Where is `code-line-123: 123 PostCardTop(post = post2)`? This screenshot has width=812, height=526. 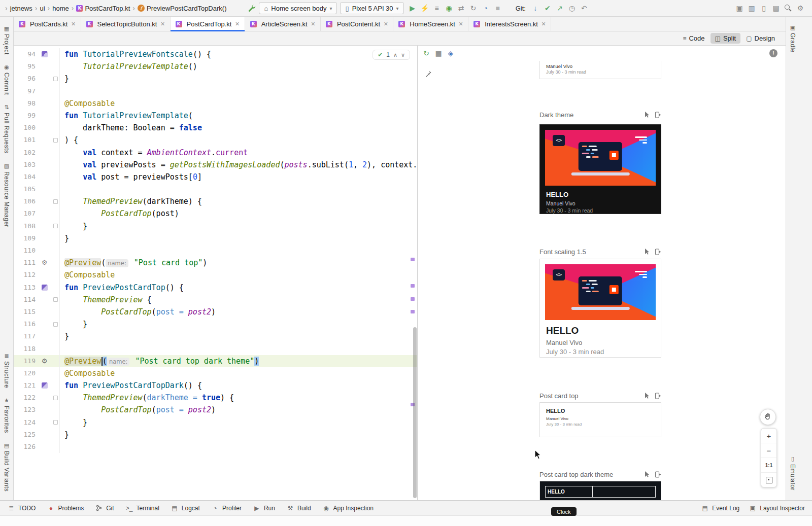
code-line-123: 123 PostCardTop(post = post2) is located at coordinates (215, 410).